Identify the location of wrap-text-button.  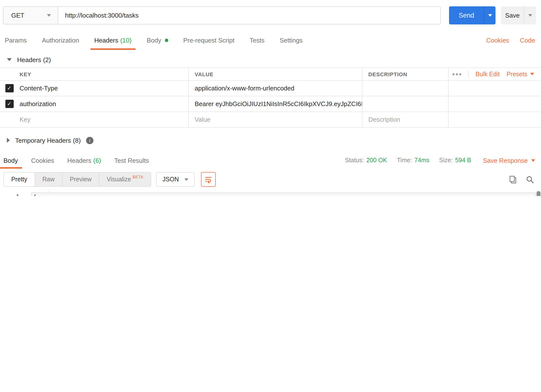
(208, 179).